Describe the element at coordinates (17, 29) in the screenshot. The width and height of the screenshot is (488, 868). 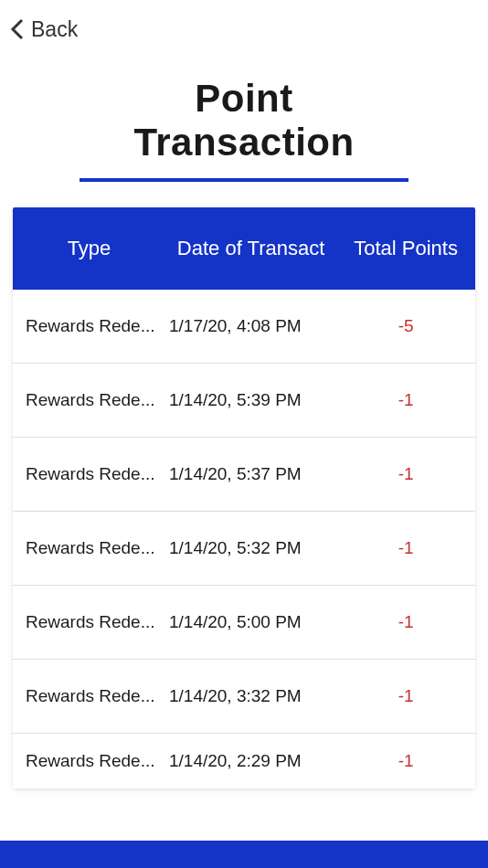
I see `chevron-left-icon` at that location.